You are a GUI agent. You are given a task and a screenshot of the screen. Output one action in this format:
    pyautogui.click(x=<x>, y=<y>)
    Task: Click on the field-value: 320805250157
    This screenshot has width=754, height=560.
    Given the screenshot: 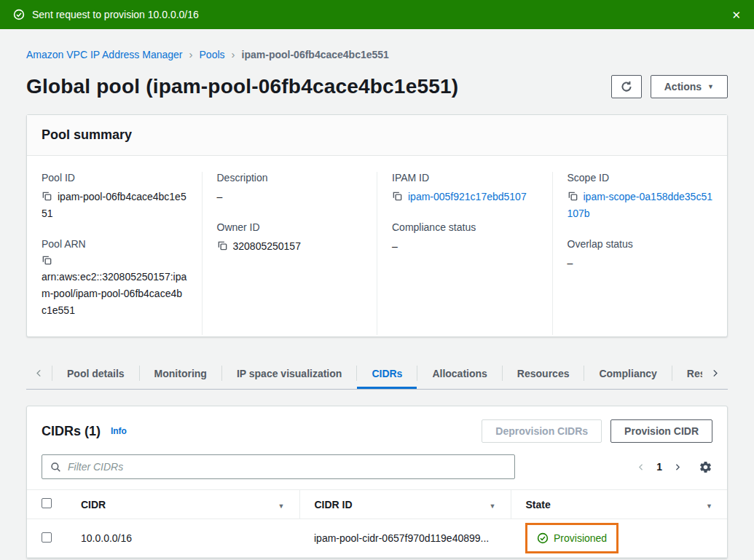 What is the action you would take?
    pyautogui.click(x=267, y=246)
    